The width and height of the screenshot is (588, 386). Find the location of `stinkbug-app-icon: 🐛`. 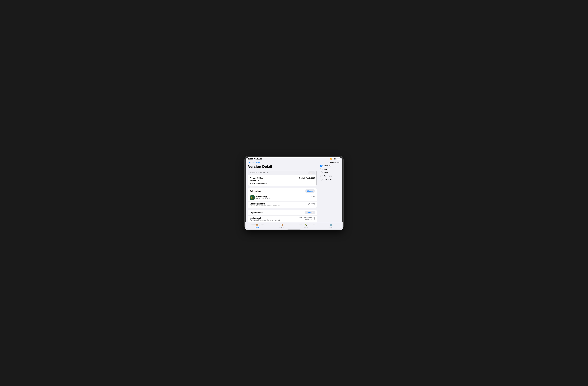

stinkbug-app-icon: 🐛 is located at coordinates (252, 198).